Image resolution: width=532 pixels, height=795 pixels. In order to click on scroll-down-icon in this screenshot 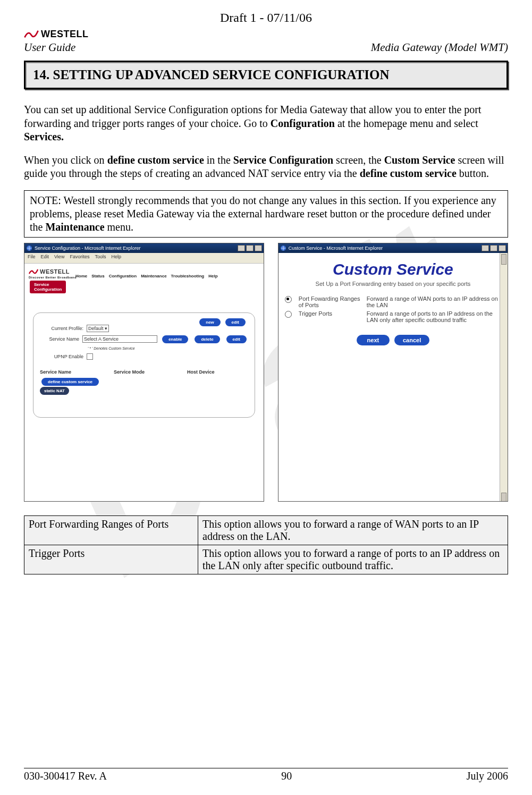, I will do `click(504, 497)`.